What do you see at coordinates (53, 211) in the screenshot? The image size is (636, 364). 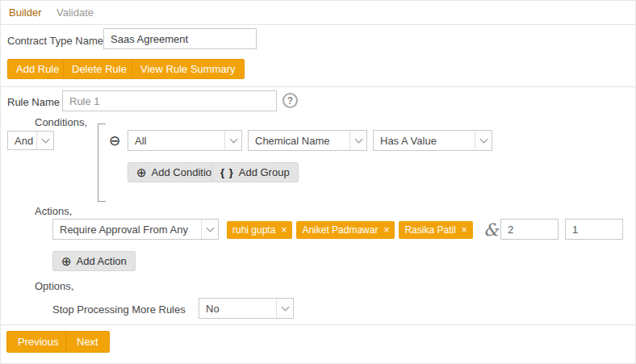 I see `actions-label: Actions,` at bounding box center [53, 211].